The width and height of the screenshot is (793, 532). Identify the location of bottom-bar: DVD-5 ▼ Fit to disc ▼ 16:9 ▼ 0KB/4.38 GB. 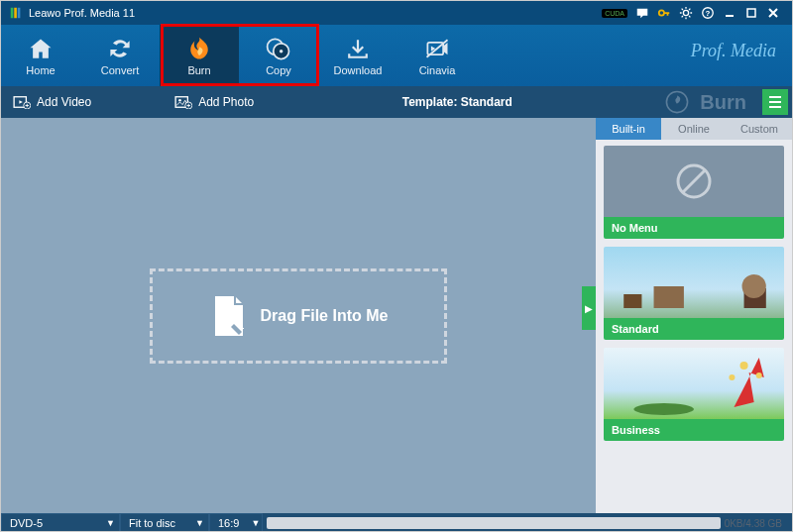
(396, 523).